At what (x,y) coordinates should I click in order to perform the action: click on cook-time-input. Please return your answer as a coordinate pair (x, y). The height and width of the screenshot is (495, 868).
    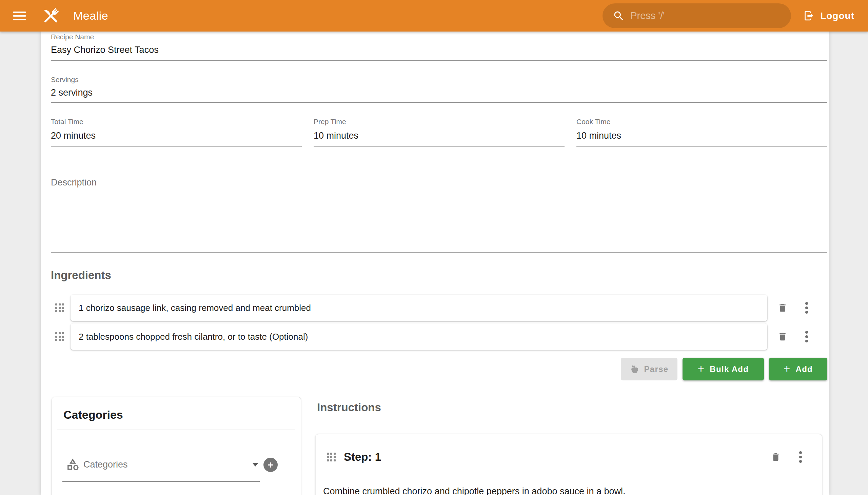
    Looking at the image, I should click on (702, 136).